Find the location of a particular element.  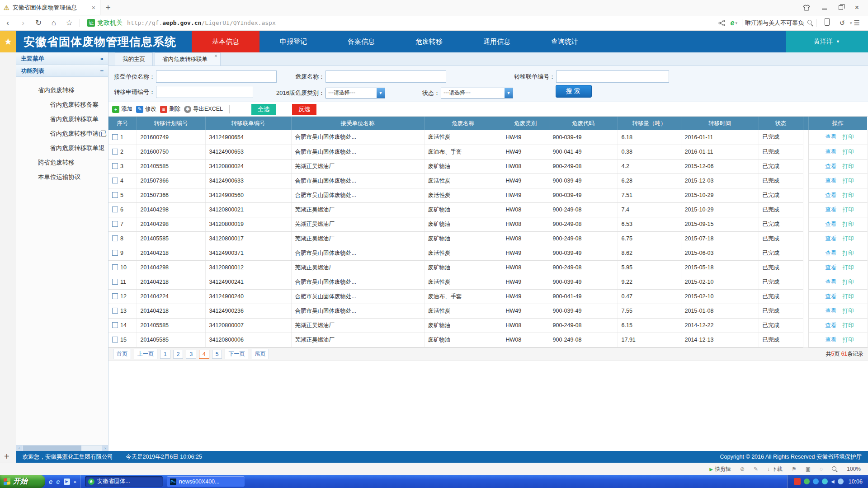

browser-search-text: 唯江湖与美人不可辜负 is located at coordinates (774, 23).